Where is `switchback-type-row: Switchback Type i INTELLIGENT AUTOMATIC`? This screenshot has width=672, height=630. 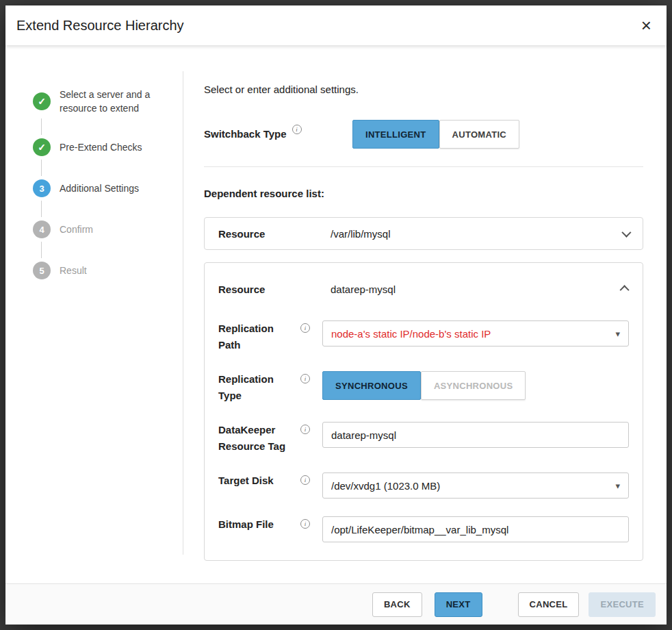 switchback-type-row: Switchback Type i INTELLIGENT AUTOMATIC is located at coordinates (424, 134).